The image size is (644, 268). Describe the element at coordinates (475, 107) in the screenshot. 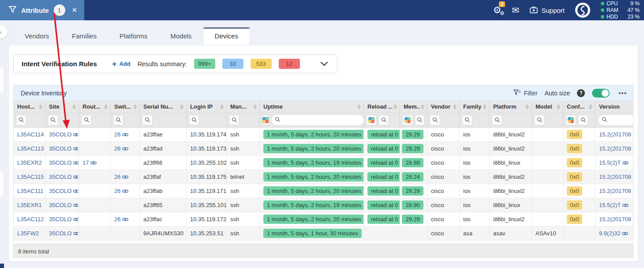

I see `column-header-family: Family` at that location.